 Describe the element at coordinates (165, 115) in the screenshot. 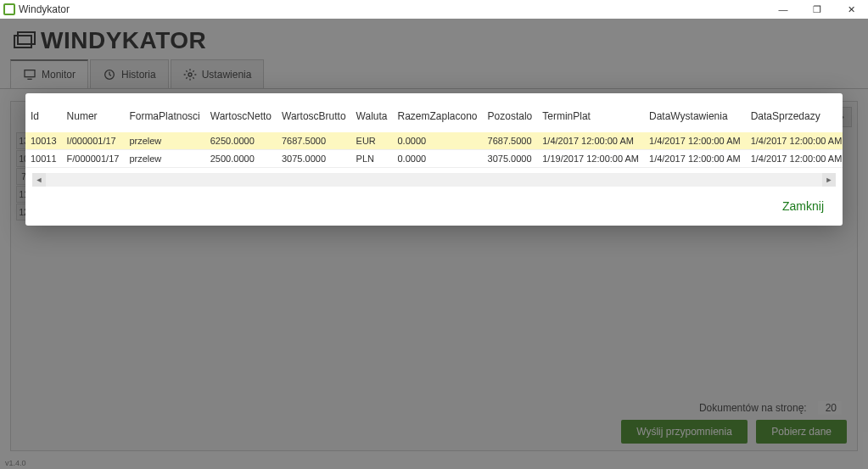

I see `col-formaplatnosci: FormaPlatnosci` at that location.